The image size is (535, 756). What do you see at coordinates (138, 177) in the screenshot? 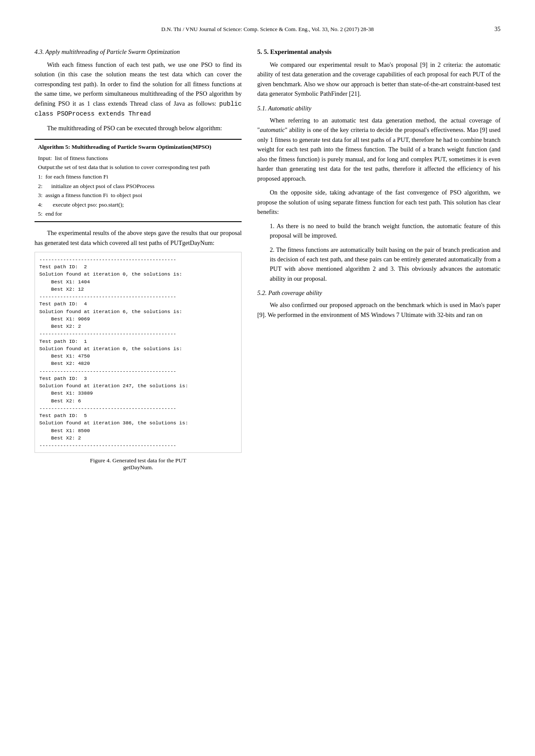
I see `algo-line-1: 1: for each fitness function Fi` at bounding box center [138, 177].